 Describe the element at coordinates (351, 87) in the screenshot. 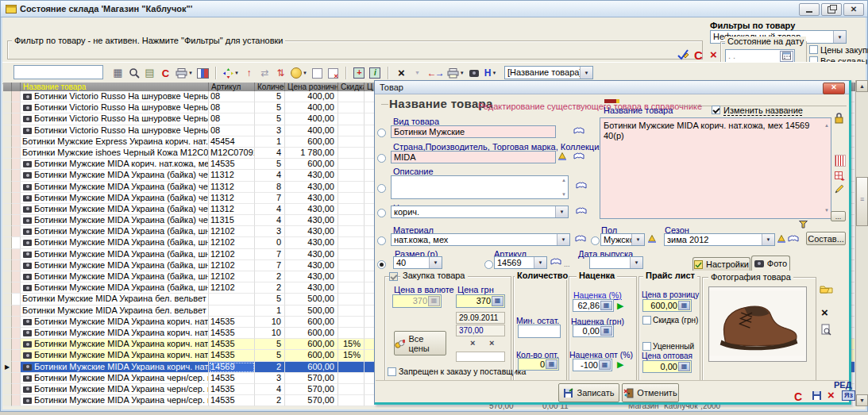

I see `col-discount: Скидка` at that location.